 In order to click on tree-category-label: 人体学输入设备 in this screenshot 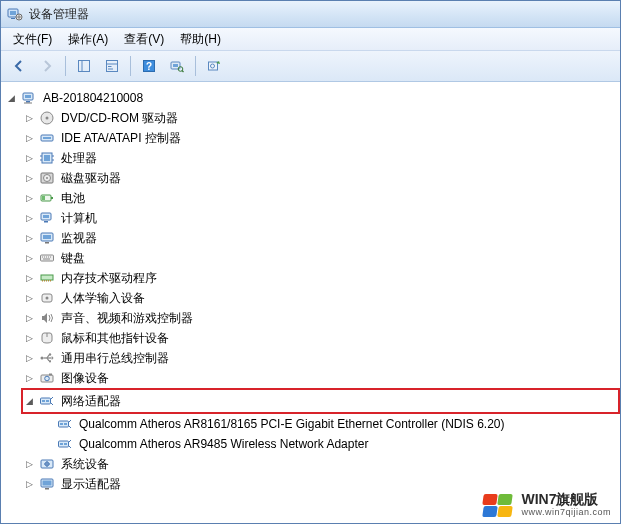, I will do `click(103, 298)`.